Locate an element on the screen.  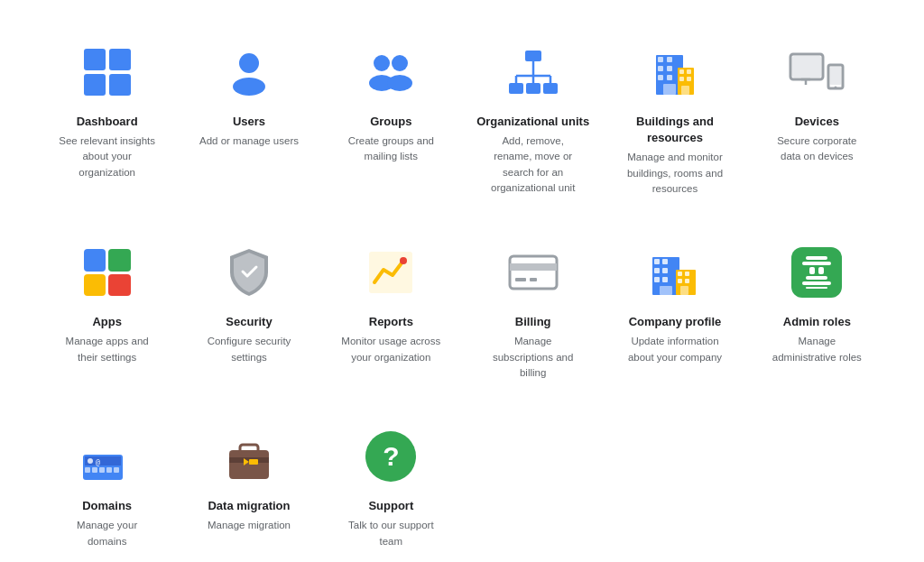
card-title: Domains is located at coordinates (106, 506).